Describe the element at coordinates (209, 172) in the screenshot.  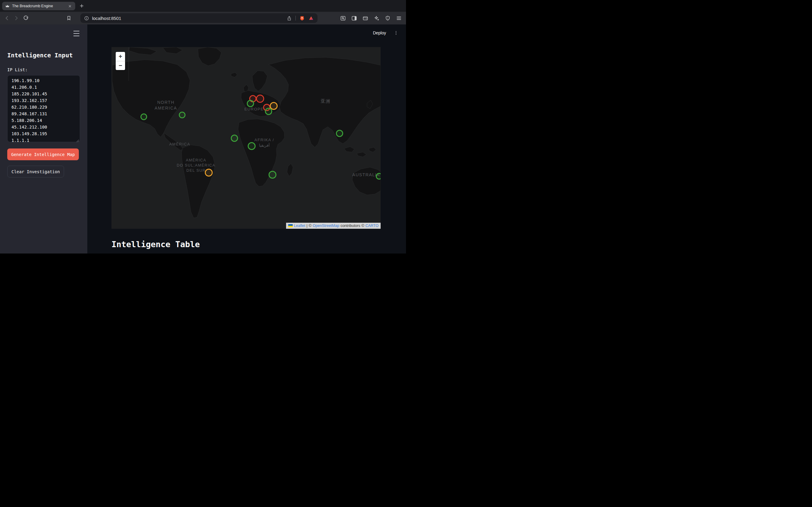
I see `map-marker-orange` at that location.